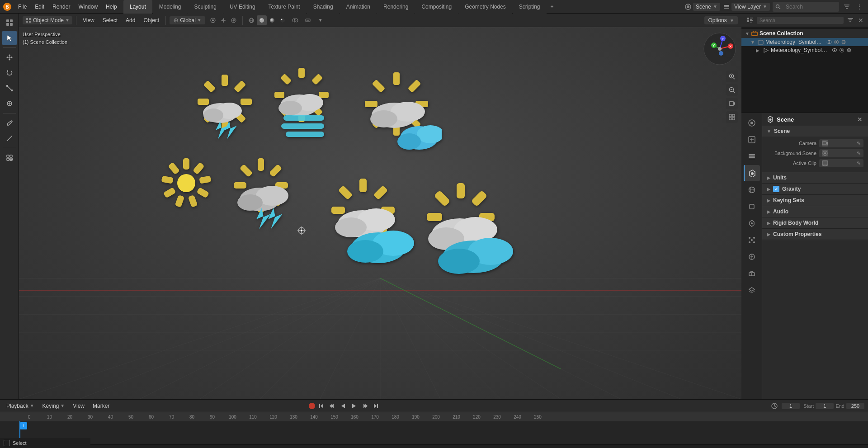  Describe the element at coordinates (486, 7) in the screenshot. I see `tab-geometry-nodes: Geometry Nodes` at that location.